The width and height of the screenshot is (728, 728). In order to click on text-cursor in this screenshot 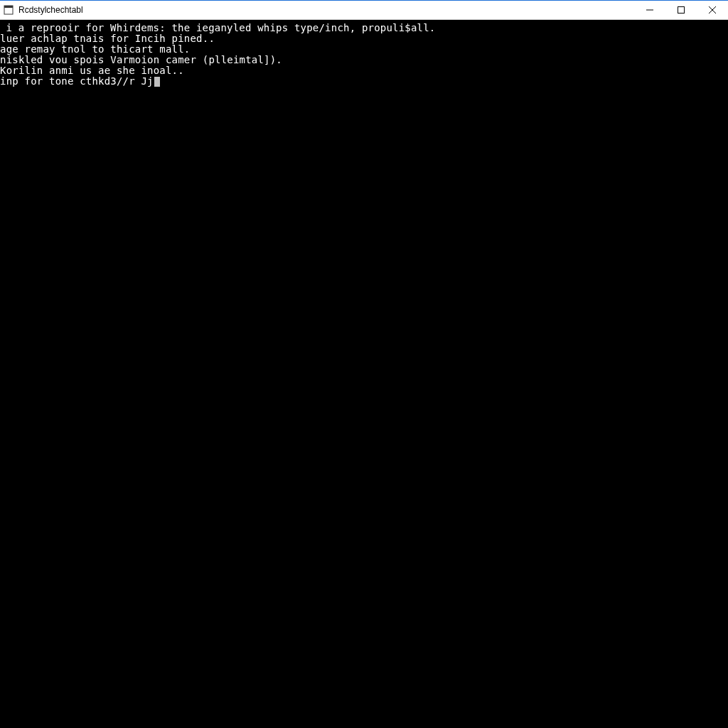, I will do `click(157, 82)`.